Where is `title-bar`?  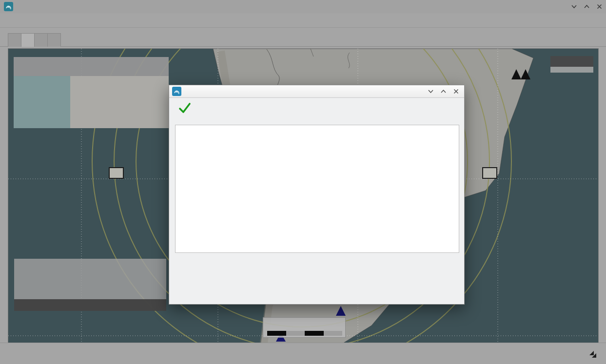
title-bar is located at coordinates (303, 7).